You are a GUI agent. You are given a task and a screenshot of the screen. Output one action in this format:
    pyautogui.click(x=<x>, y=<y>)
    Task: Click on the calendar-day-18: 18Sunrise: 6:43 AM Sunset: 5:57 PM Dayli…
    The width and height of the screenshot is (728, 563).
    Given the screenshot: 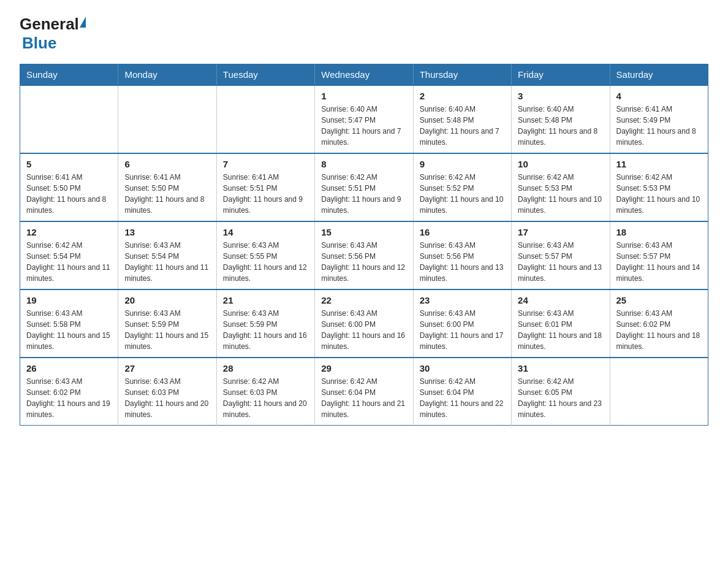 What is the action you would take?
    pyautogui.click(x=659, y=255)
    